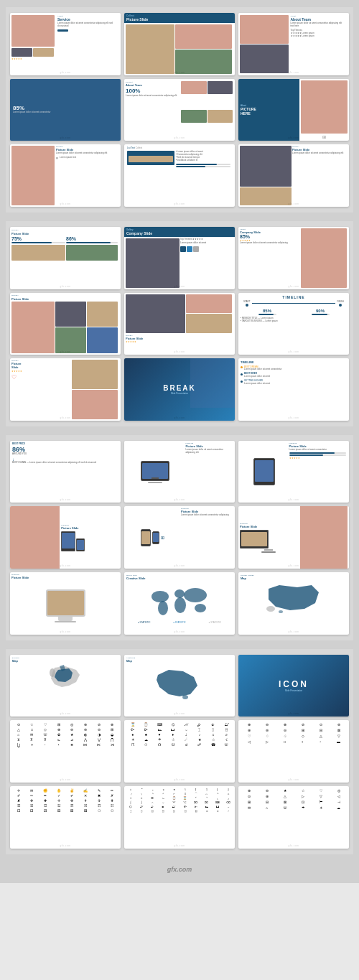 The height and width of the screenshot is (980, 359). Describe the element at coordinates (180, 751) in the screenshot. I see `slide-icons-grid2: ⌛⌚⌨⌬⌭⌮⌯⌰ ⌱⌲⌳⌴⌵⌶⌷⌸ ♠♣♥♦♩♪♫♬ ☀☁☂☃☄★☆☇ ☈☉☊☋…` at that location.